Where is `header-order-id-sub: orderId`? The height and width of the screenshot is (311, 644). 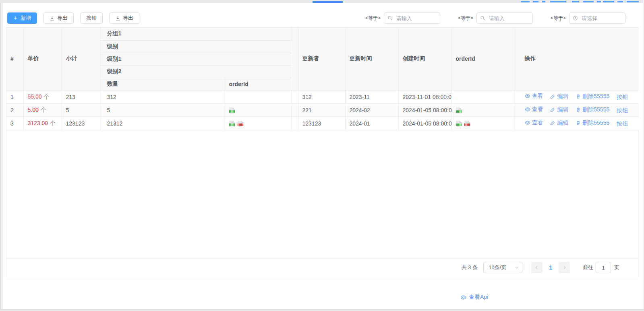 header-order-id-sub: orderId is located at coordinates (258, 84).